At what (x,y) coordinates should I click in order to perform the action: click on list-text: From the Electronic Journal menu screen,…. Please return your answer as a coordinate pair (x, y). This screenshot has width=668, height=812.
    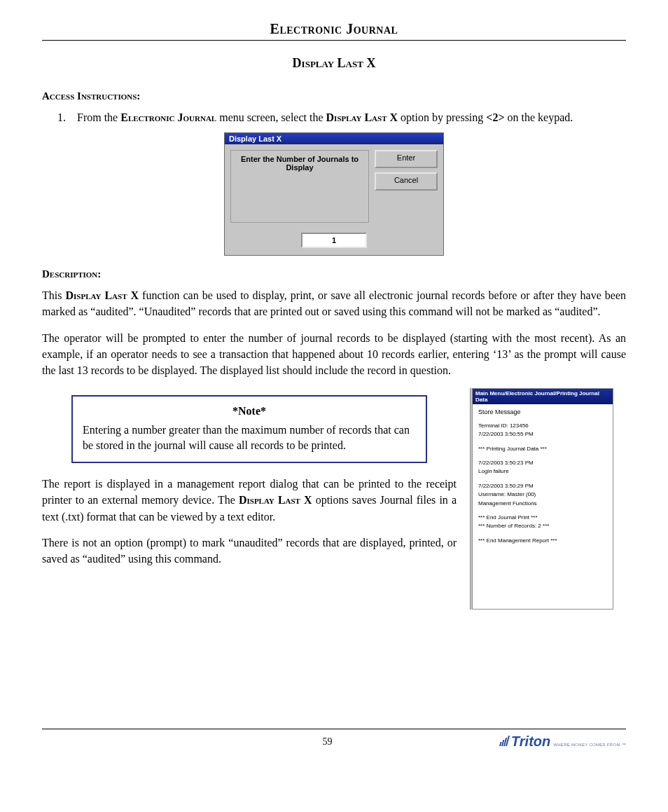
    Looking at the image, I should click on (325, 118).